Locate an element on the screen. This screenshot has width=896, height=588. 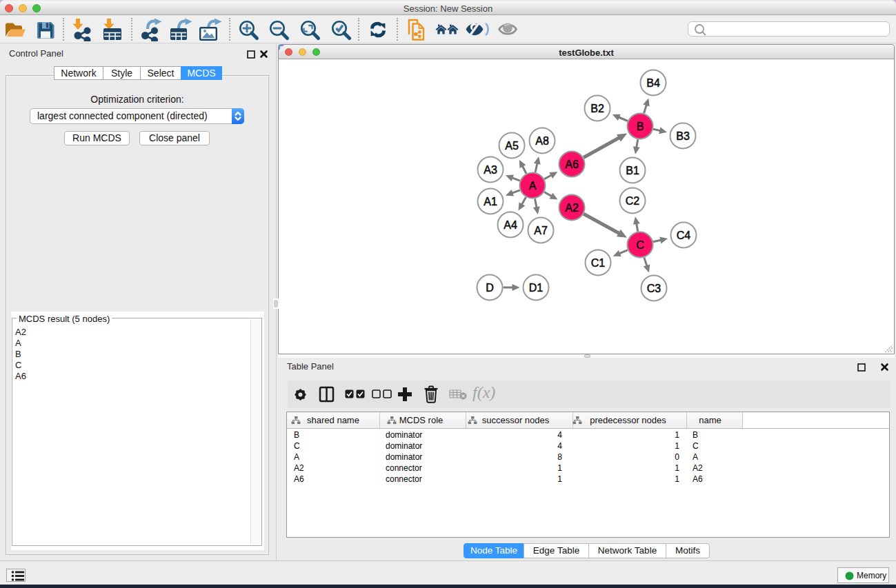
svg-text: B is located at coordinates (640, 127).